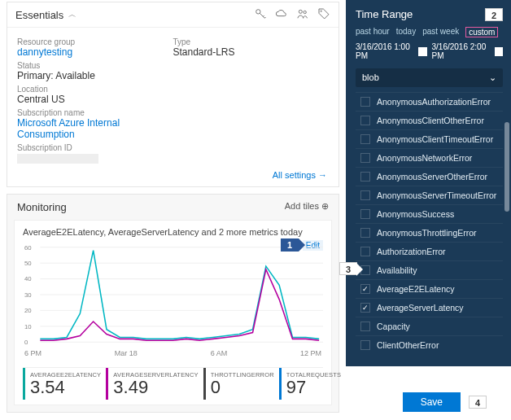 The image size is (511, 420). Describe the element at coordinates (430, 308) in the screenshot. I see `metric-option: AverageServerLatency` at that location.